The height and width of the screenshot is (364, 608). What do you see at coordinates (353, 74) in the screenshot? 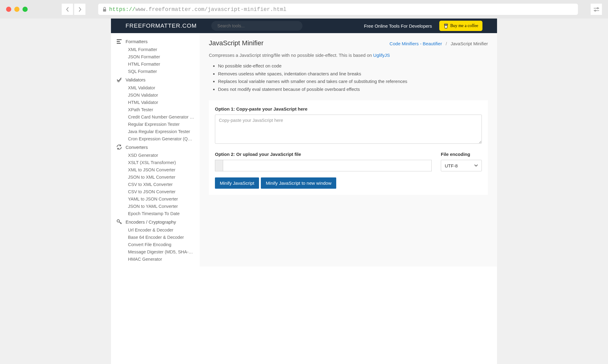
I see `feature-item: Removes useless white spaces, indentatio…` at bounding box center [353, 74].